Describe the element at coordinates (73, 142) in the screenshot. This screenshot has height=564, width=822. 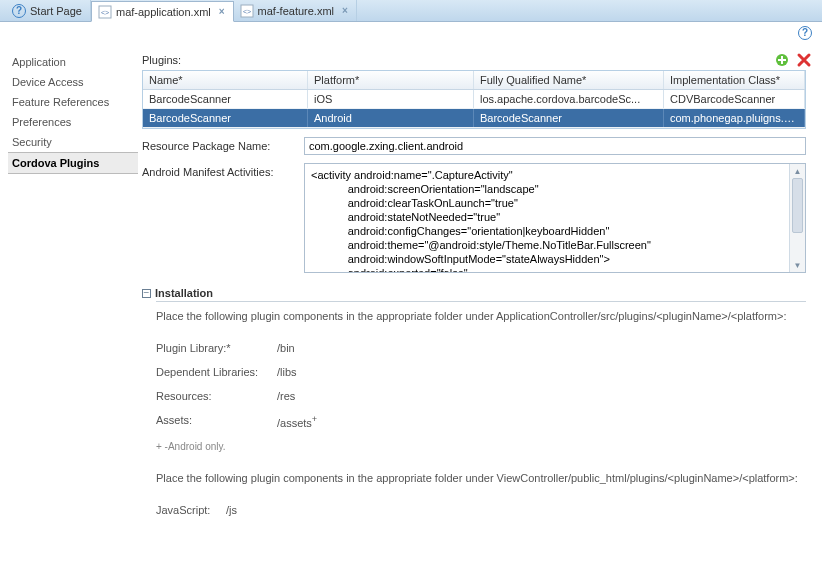
I see `sidebar-item-security: Security` at that location.